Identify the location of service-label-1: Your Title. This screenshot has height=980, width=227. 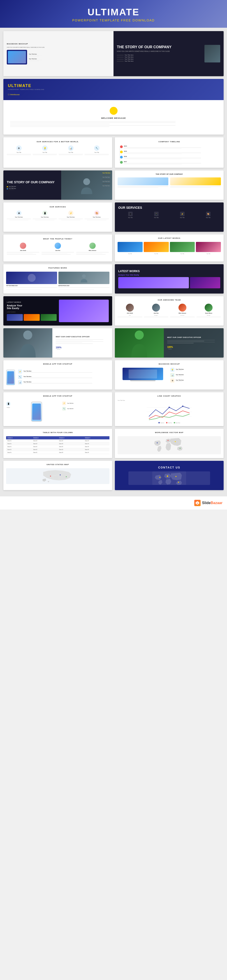
(19, 152).